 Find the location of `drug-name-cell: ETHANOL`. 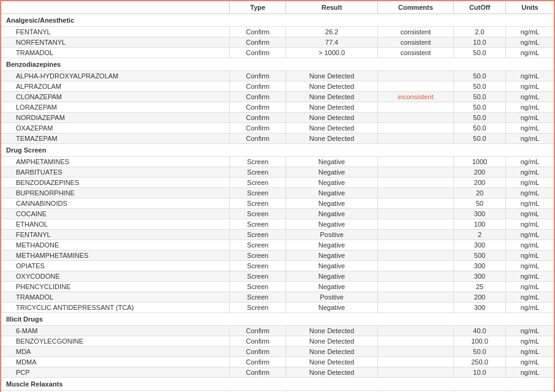

drug-name-cell: ETHANOL is located at coordinates (115, 224).